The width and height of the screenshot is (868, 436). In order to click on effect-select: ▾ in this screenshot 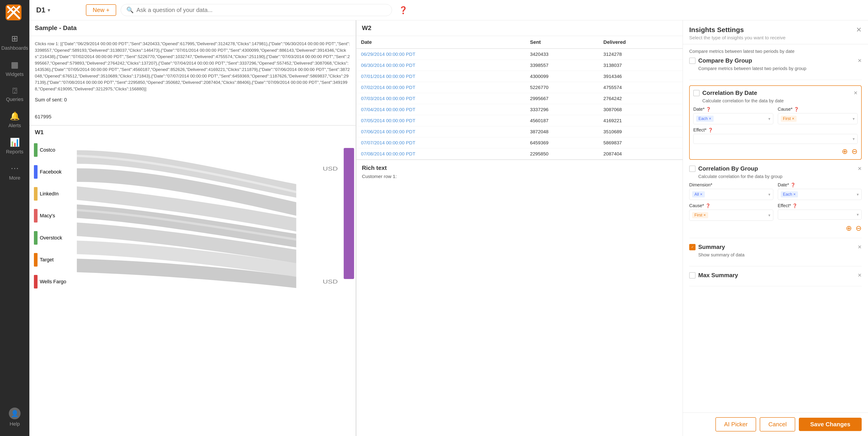, I will do `click(775, 139)`.